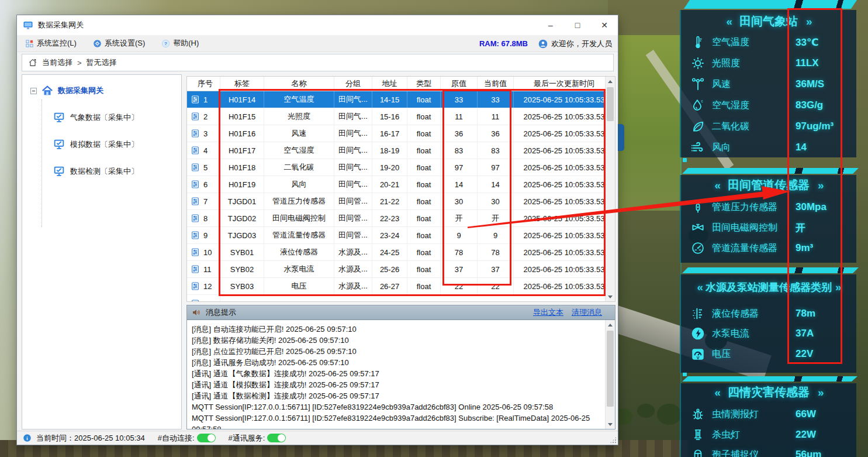  I want to click on cell-name: 管道压力传感器, so click(299, 201).